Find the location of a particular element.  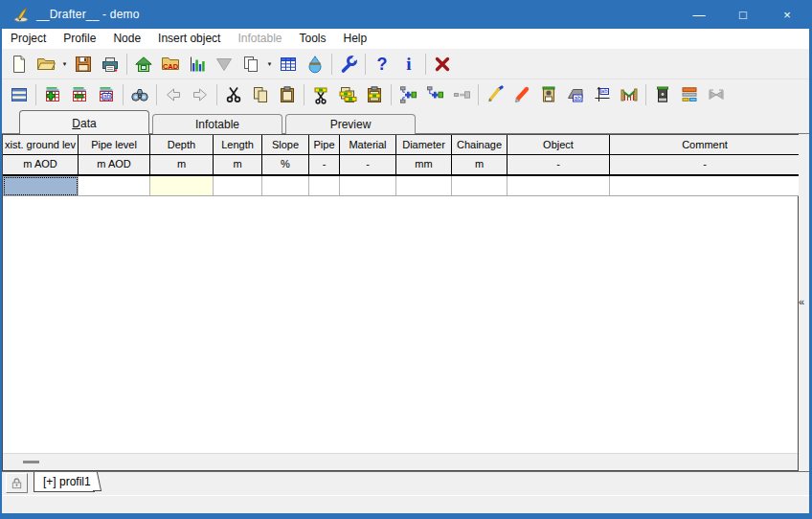

exit-x-icon is located at coordinates (442, 64).